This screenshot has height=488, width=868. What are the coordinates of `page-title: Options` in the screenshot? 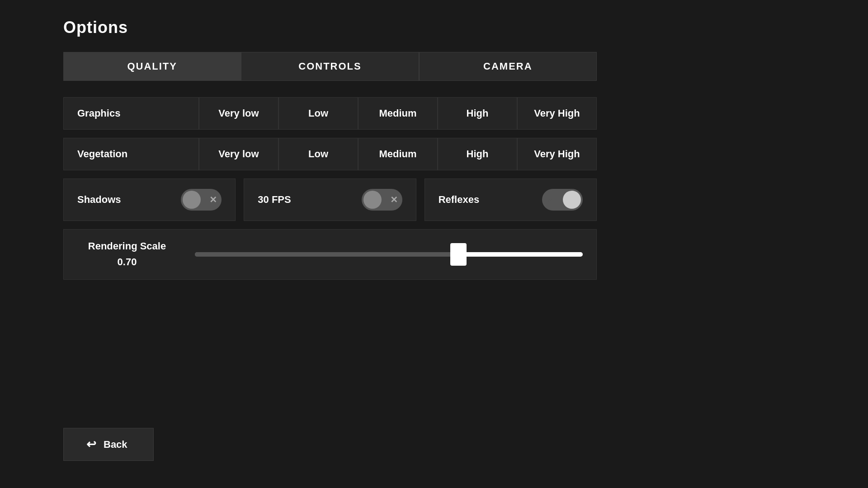 It's located at (96, 28).